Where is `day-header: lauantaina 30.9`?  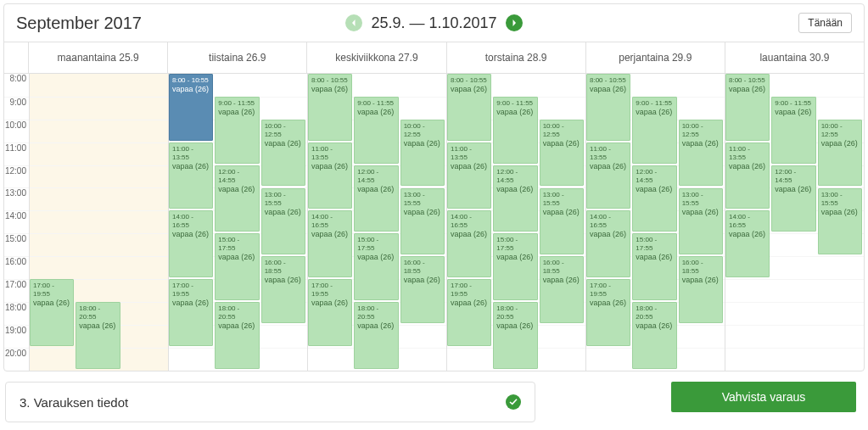
day-header: lauantaina 30.9 is located at coordinates (794, 58).